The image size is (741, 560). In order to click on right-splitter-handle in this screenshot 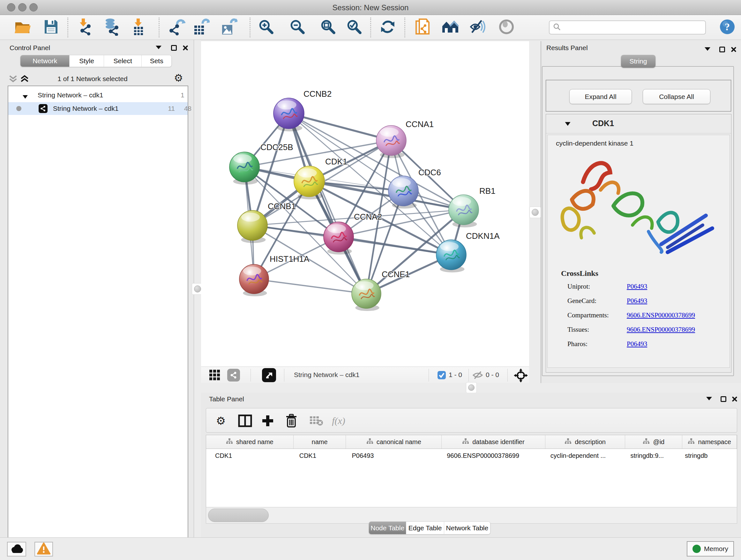, I will do `click(535, 212)`.